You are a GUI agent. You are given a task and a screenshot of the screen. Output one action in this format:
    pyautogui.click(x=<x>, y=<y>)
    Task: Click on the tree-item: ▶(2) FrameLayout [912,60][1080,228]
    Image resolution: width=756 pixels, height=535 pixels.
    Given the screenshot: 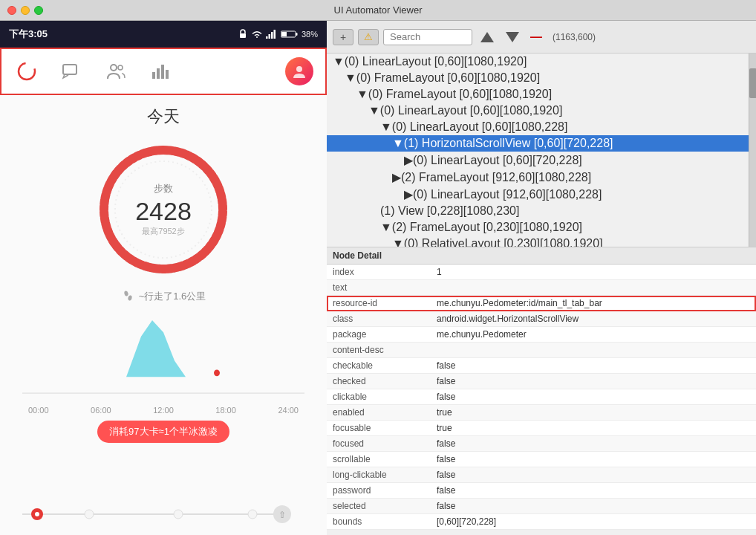 What is the action you would take?
    pyautogui.click(x=538, y=177)
    